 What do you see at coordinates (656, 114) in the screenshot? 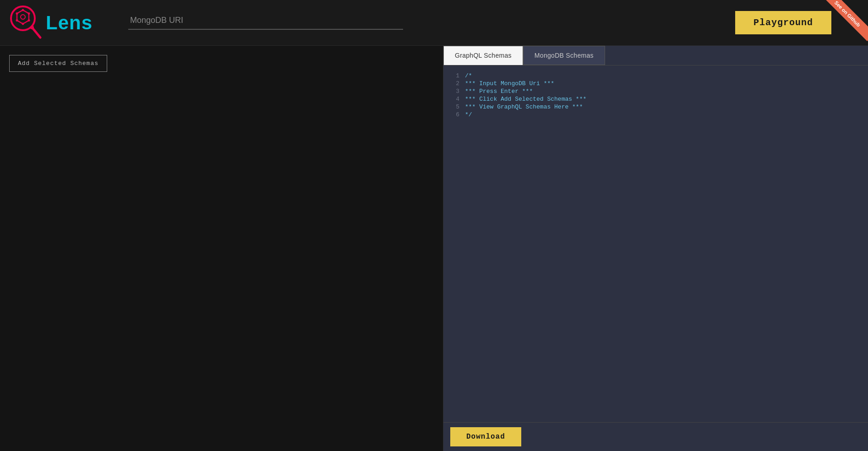
I see `code-line-6: 6 */` at bounding box center [656, 114].